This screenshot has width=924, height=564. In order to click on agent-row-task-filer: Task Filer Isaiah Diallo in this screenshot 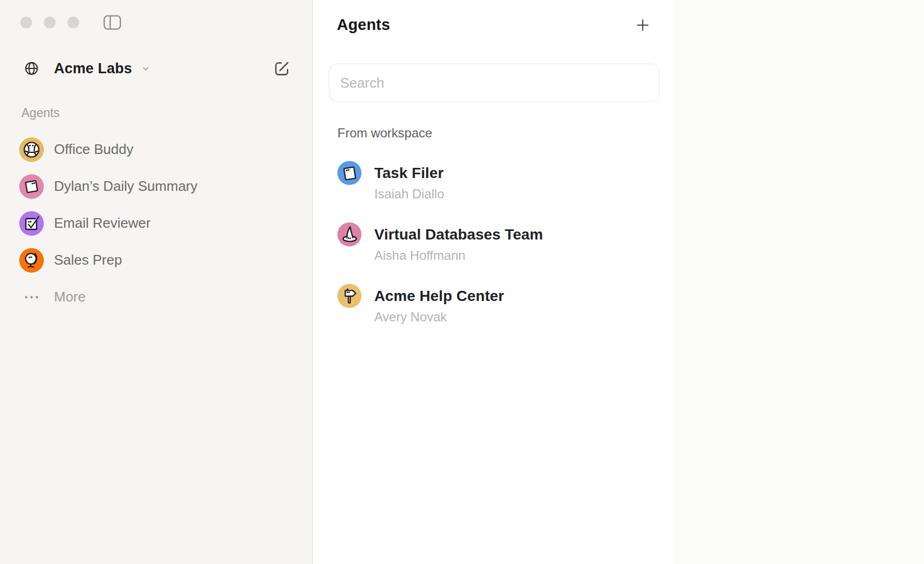, I will do `click(494, 181)`.